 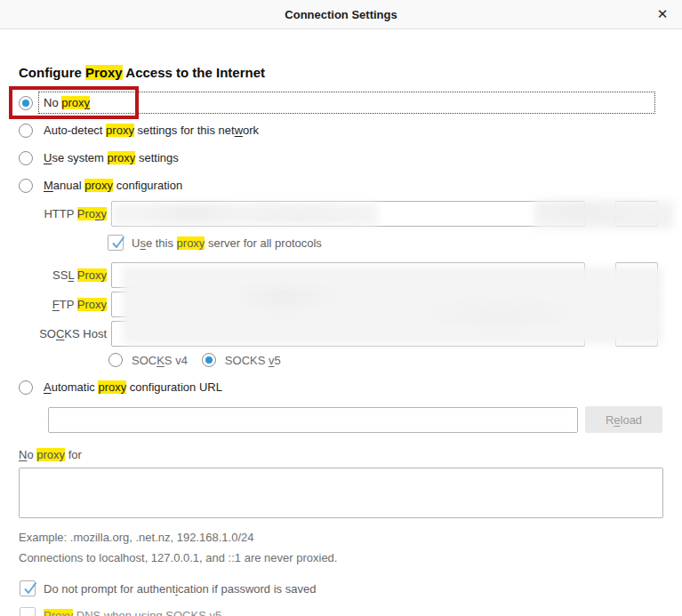 I want to click on ssl-port-input, so click(x=637, y=276).